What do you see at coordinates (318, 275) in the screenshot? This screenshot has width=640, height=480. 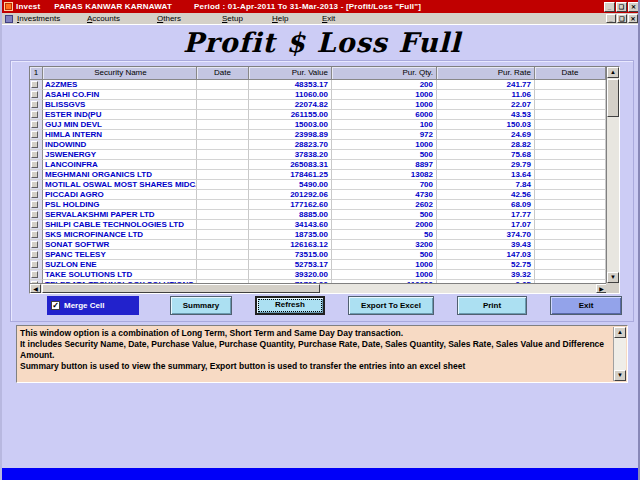 I see `table-row: TAKE SOLUTIONS LTD 39320.00 1000 39.32` at bounding box center [318, 275].